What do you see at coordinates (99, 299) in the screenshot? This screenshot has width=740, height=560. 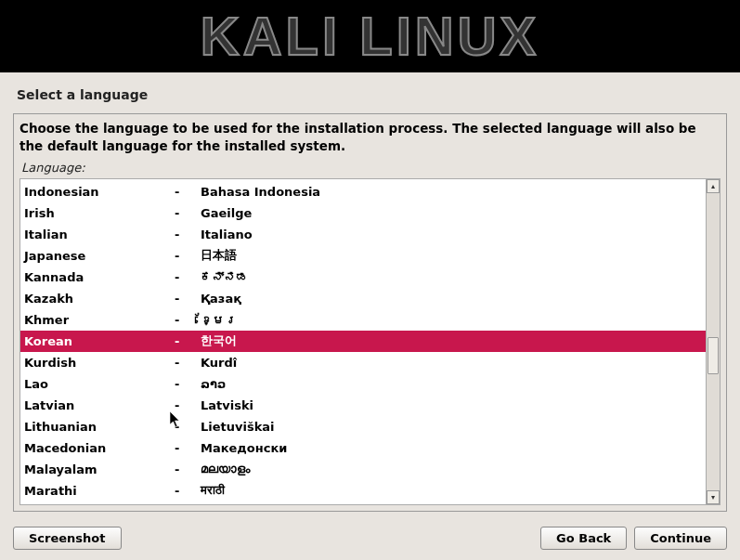 I see `language-english-name: Kazakh` at bounding box center [99, 299].